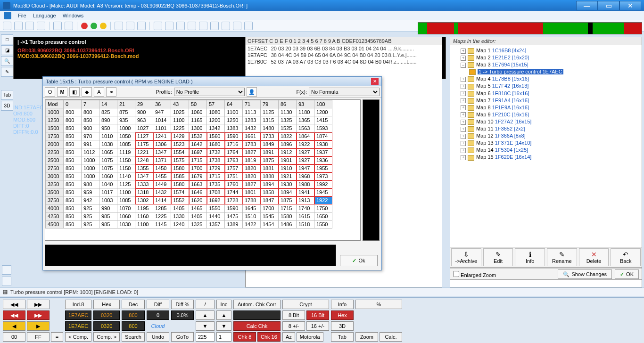 The image size is (644, 343). Describe the element at coordinates (323, 208) in the screenshot. I see `cell: 1750` at that location.